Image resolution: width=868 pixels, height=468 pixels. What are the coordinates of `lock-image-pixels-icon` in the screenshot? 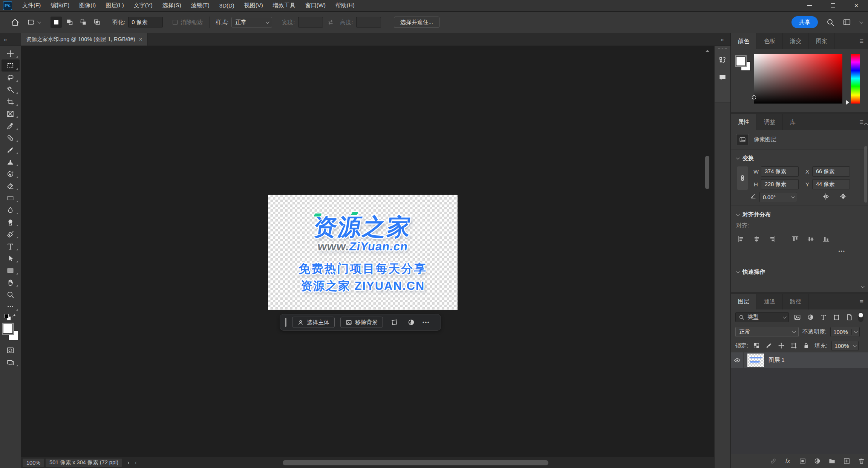 It's located at (769, 346).